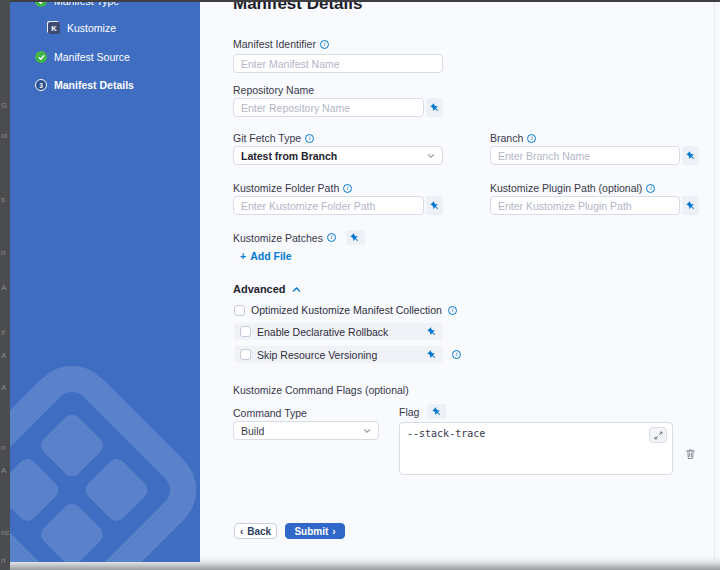 The width and height of the screenshot is (720, 570). I want to click on submit-button: Submit ›, so click(315, 531).